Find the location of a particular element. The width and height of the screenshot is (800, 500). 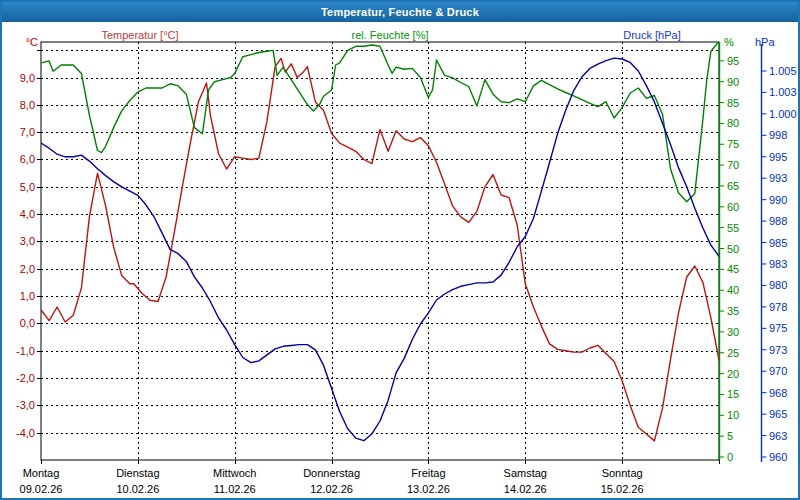

svg-text: 25 is located at coordinates (733, 353).